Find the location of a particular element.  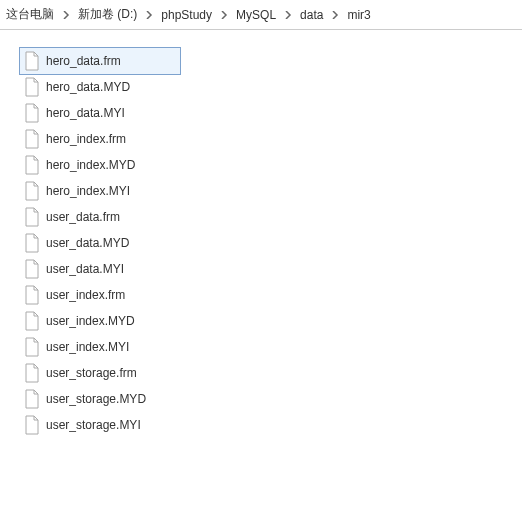

file-item: user_data.MYI is located at coordinates (100, 269).